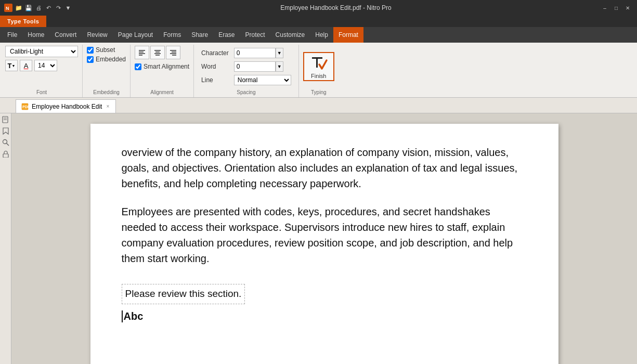  What do you see at coordinates (90, 50) in the screenshot?
I see `subset-checkbox` at bounding box center [90, 50].